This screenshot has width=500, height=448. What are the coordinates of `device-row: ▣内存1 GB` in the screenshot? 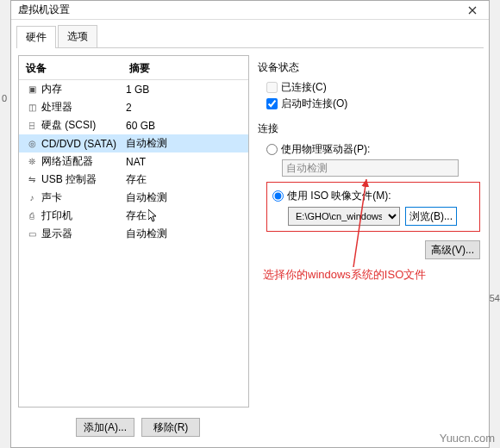 It's located at (134, 90).